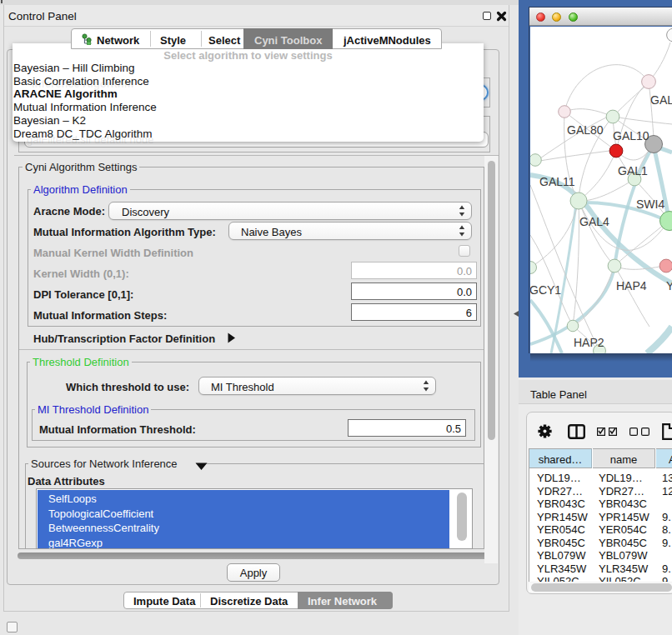 This screenshot has width=672, height=635. I want to click on svg-text: HAP4, so click(632, 286).